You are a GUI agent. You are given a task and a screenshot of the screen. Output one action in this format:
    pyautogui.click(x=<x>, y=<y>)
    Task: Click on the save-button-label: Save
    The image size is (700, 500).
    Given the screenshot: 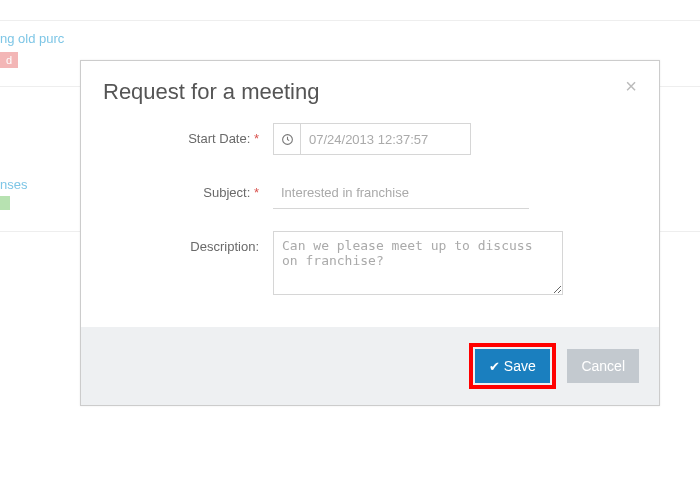 What is the action you would take?
    pyautogui.click(x=520, y=366)
    